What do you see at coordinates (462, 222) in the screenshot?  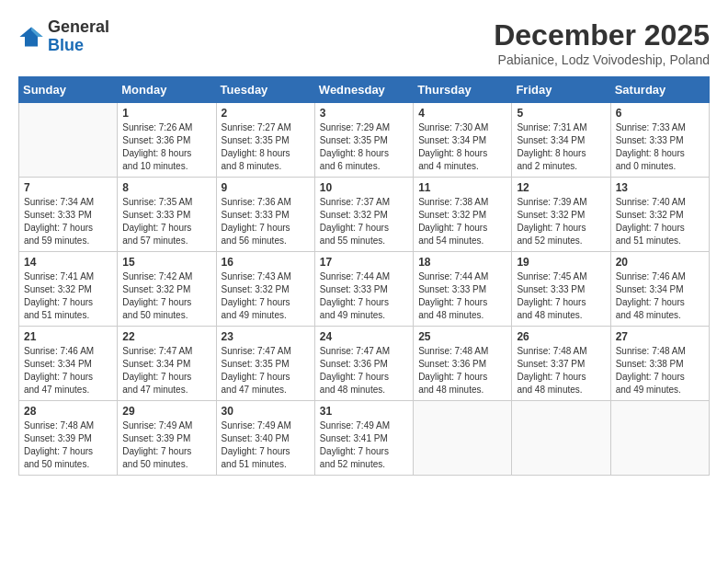 I see `day-info: Sunrise: 7:38 AM Sunset: 3:32 PM Dayligh…` at bounding box center [462, 222].